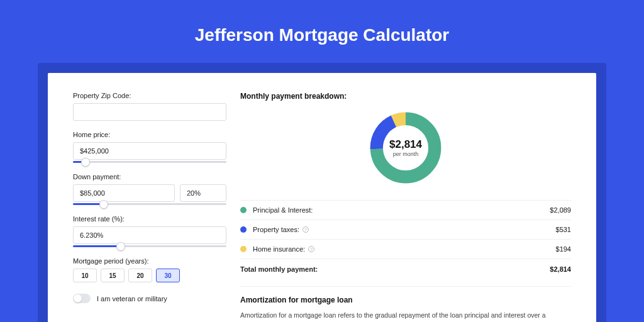  I want to click on price-field: Home price:, so click(150, 147).